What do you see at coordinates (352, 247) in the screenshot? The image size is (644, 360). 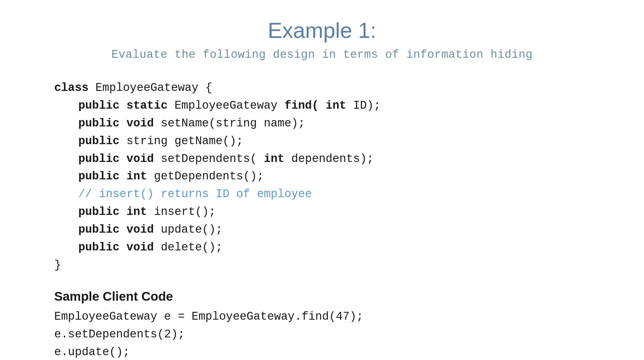 I see `delete-method-line: public void delete();` at bounding box center [352, 247].